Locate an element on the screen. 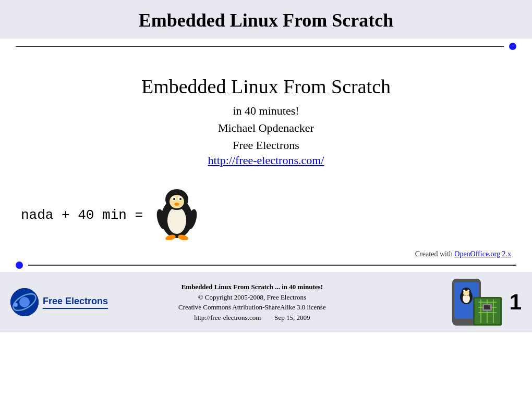  page-number: 1 is located at coordinates (515, 302).